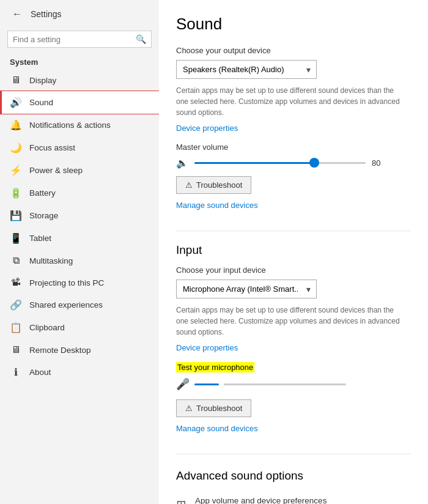 Image resolution: width=428 pixels, height=504 pixels. Describe the element at coordinates (79, 125) in the screenshot. I see `sidebar-item-notifications: 🔔 Notifications & actions` at that location.